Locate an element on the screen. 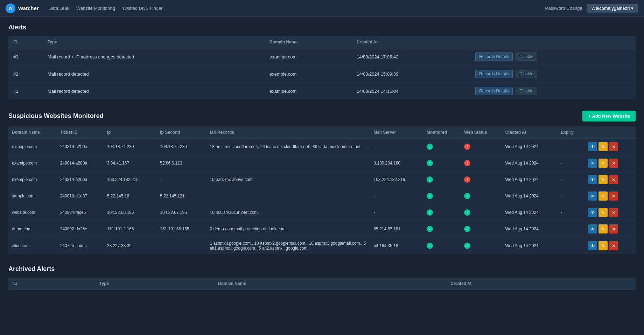  arch-col-type: Type is located at coordinates (154, 284).